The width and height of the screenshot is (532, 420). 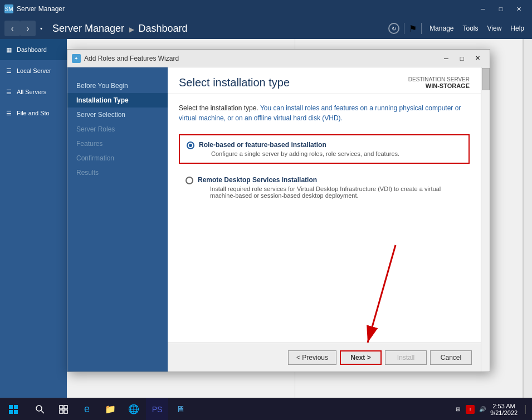 What do you see at coordinates (404, 28) in the screenshot?
I see `divider` at bounding box center [404, 28].